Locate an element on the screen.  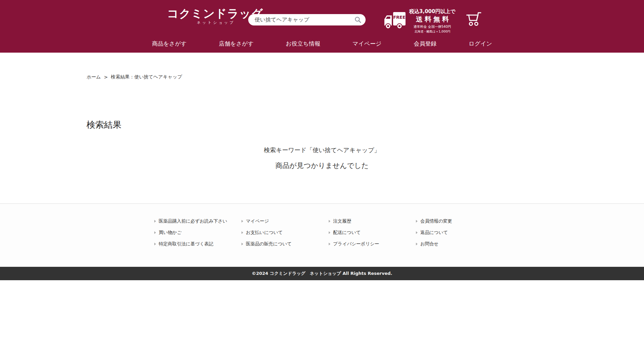
nav-item-register: 会員登録 is located at coordinates (425, 44).